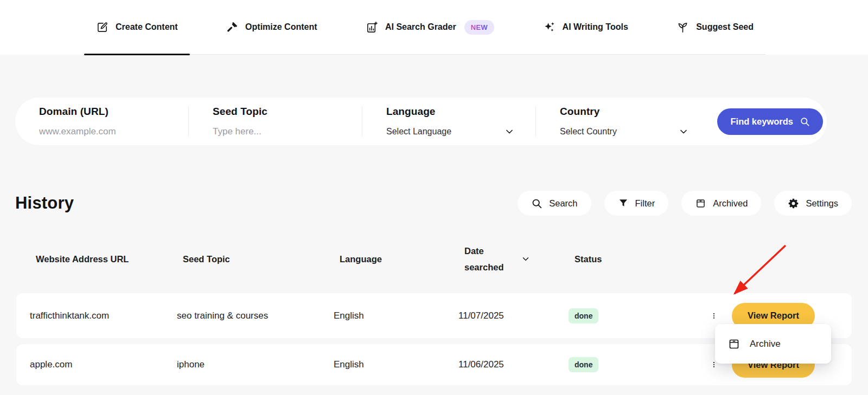  What do you see at coordinates (623, 121) in the screenshot?
I see `country-field: Country Select Country` at bounding box center [623, 121].